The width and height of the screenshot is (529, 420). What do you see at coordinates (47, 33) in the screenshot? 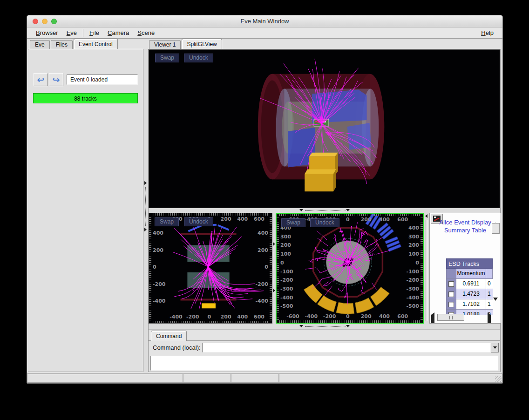
I see `menu-browser: Browser` at bounding box center [47, 33].